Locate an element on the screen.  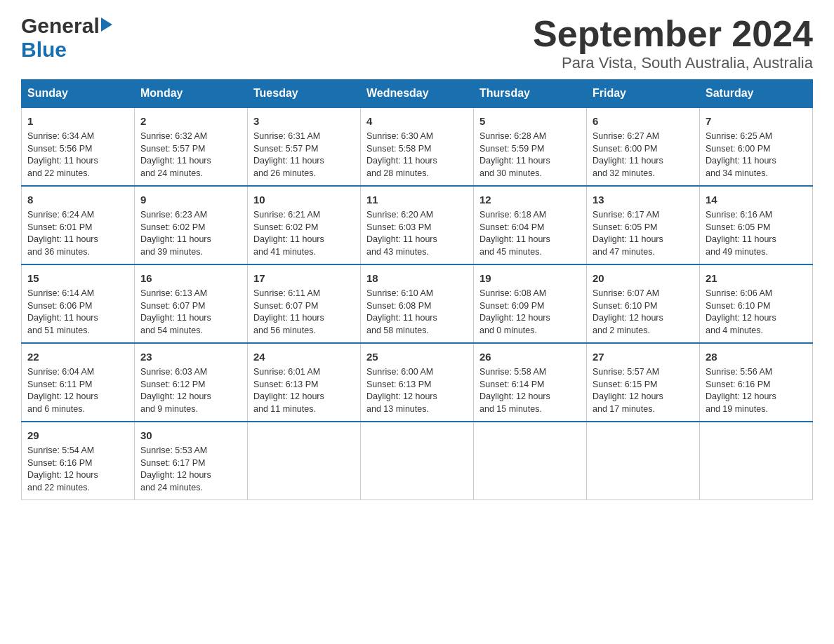
calendar-day-header: Tuesday is located at coordinates (305, 94).